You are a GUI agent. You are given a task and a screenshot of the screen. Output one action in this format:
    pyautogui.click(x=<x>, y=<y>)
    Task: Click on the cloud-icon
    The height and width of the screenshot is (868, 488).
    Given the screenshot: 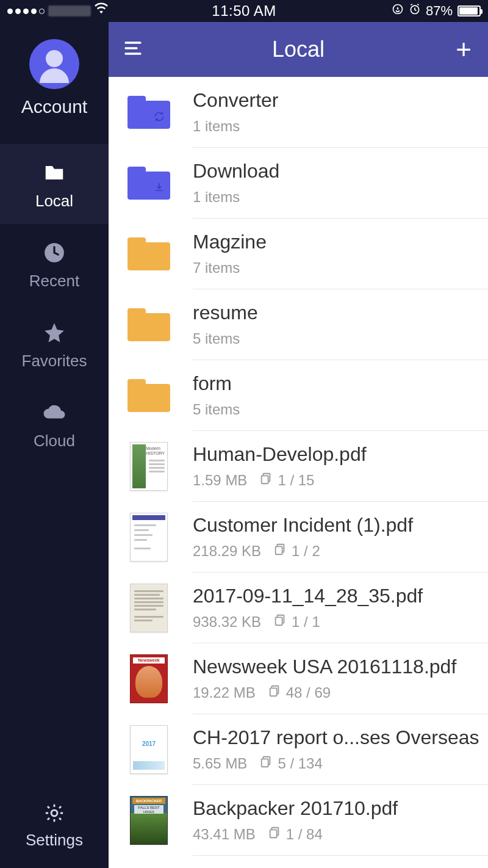 What is the action you would take?
    pyautogui.click(x=54, y=413)
    